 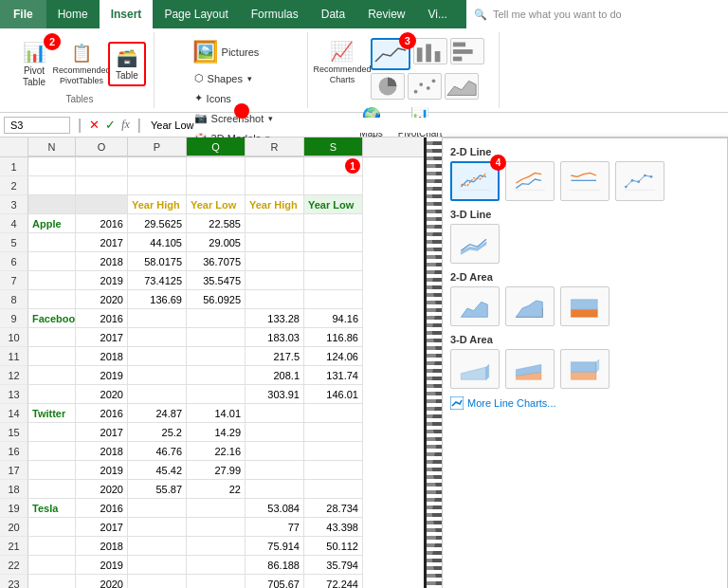 I want to click on tab-page-layout: Page Layout, so click(x=195, y=14).